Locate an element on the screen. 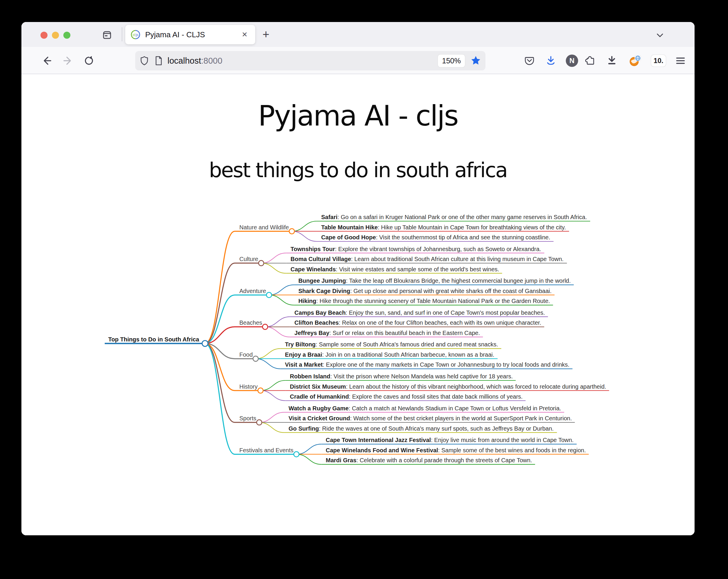  mindmap-leaf: Boma Cultural Village: Learn about tradi… is located at coordinates (427, 259).